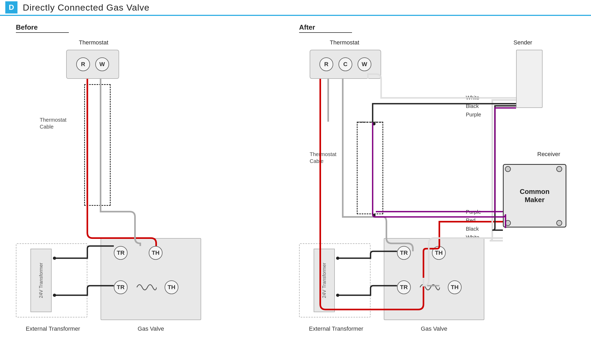 Image resolution: width=591 pixels, height=364 pixels. I want to click on receiver-screw-br, so click(559, 223).